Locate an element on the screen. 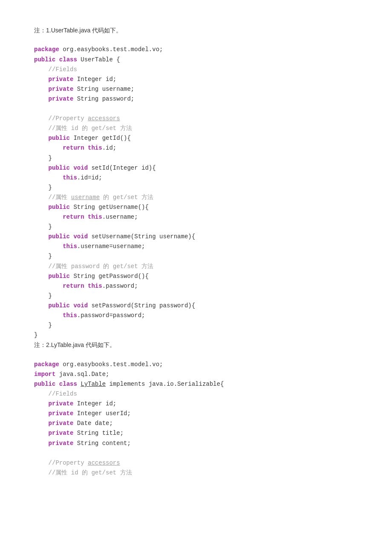  setusername-body: .username=username; is located at coordinates (111, 246).